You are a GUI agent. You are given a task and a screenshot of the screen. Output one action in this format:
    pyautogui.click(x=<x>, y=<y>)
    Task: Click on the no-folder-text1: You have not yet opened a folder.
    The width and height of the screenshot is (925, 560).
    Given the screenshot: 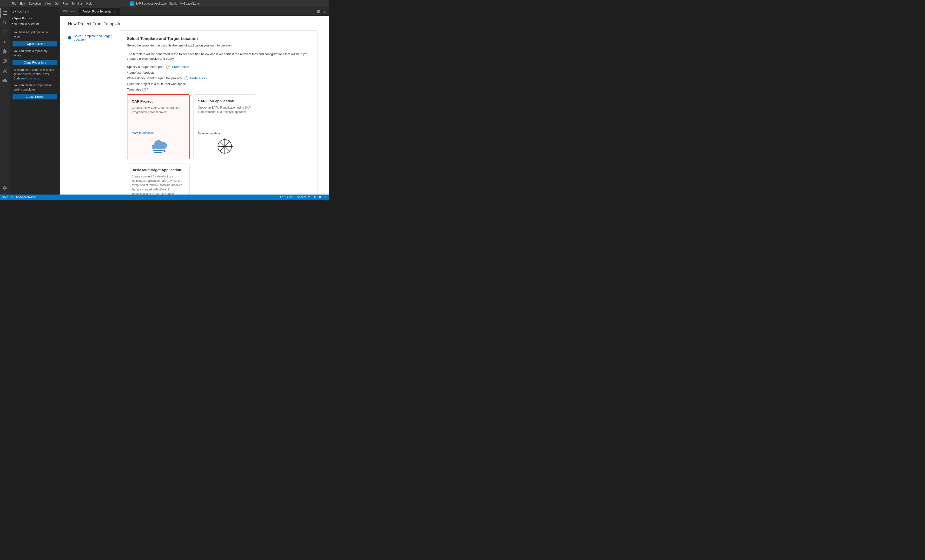 What is the action you would take?
    pyautogui.click(x=35, y=35)
    